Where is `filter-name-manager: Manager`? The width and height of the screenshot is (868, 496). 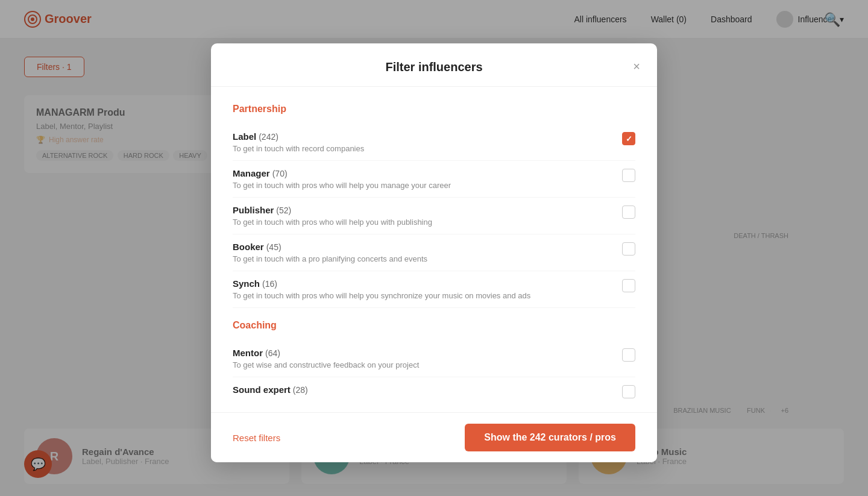
filter-name-manager: Manager is located at coordinates (251, 174).